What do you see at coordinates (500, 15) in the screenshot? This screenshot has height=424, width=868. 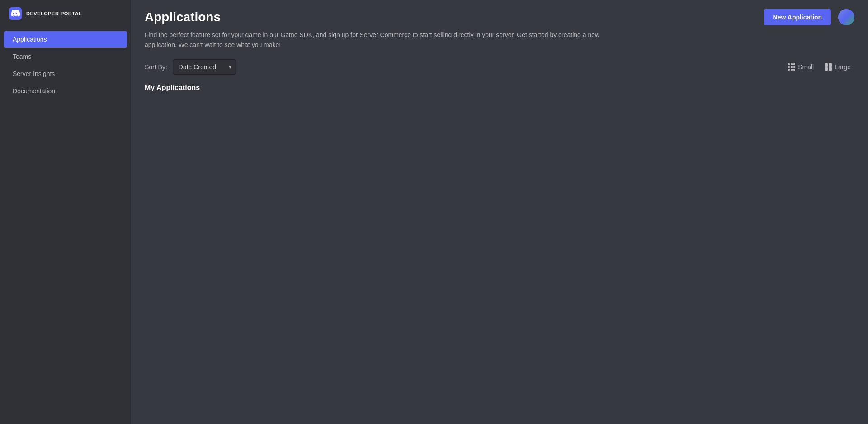 I see `main-header: Applications New Application` at bounding box center [500, 15].